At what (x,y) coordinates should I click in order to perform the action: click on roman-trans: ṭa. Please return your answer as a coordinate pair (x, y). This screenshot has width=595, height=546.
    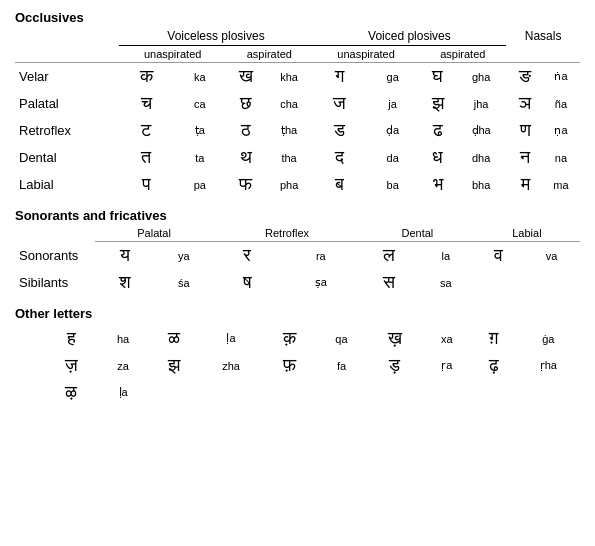
    Looking at the image, I should click on (200, 130).